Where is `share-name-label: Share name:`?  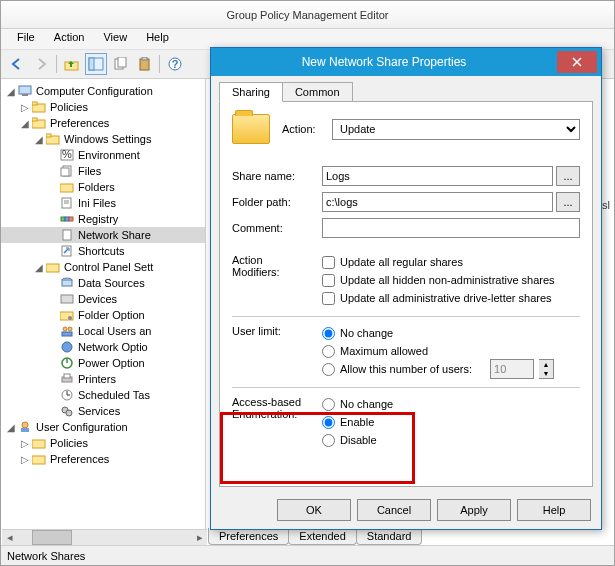
share-name-label: Share name: is located at coordinates (264, 176).